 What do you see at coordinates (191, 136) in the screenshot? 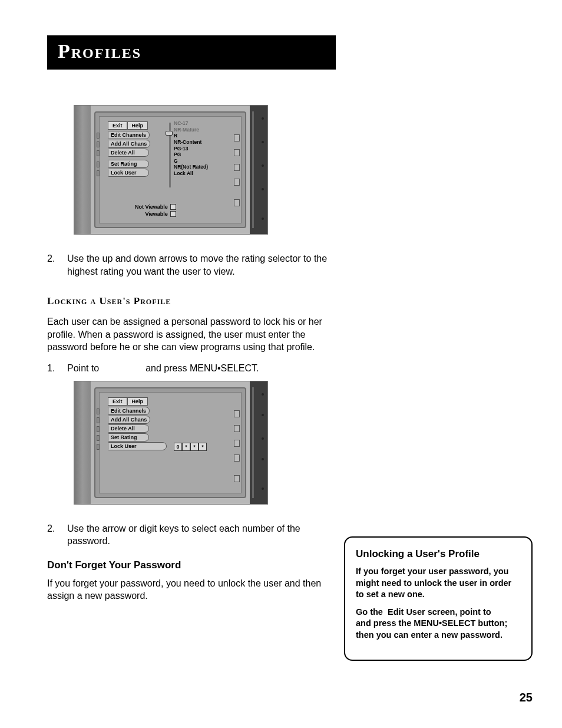
I see `rating-r: R` at bounding box center [191, 136].